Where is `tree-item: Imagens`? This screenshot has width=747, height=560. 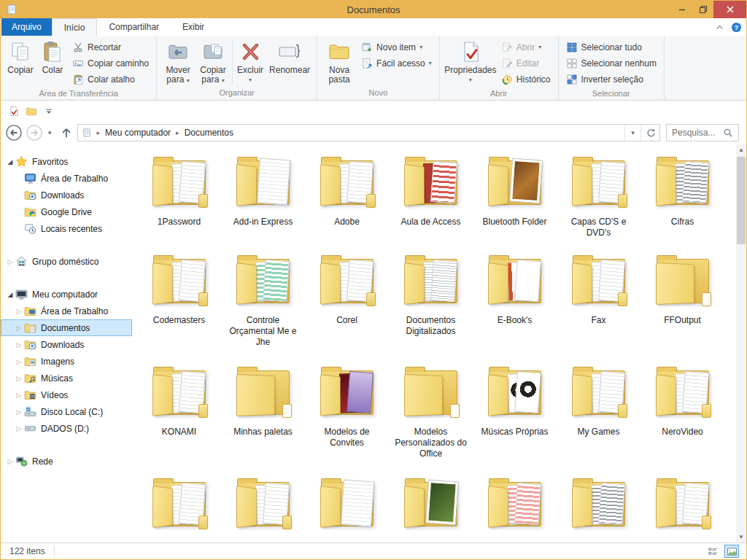 tree-item: Imagens is located at coordinates (66, 362).